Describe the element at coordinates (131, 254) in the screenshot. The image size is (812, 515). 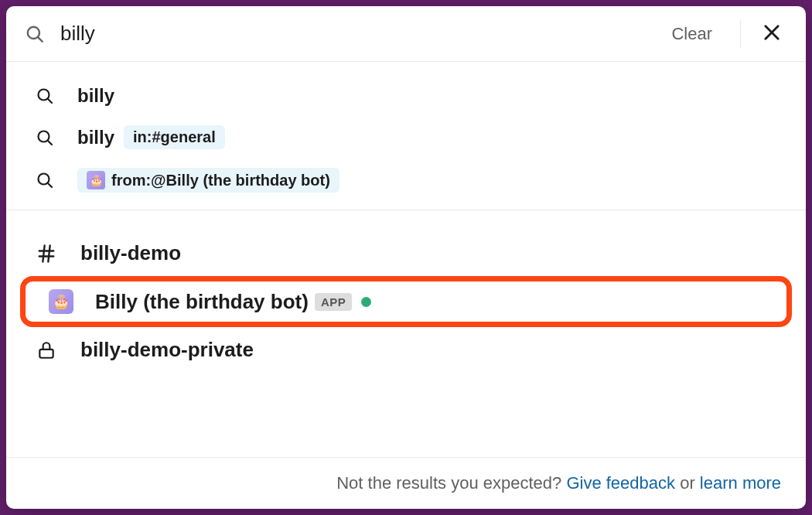
I see `result-name: billy-demo` at that location.